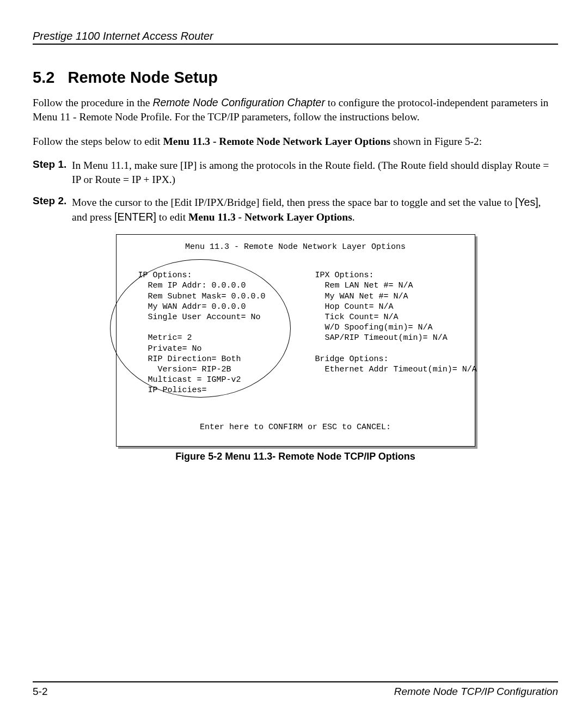  Describe the element at coordinates (123, 36) in the screenshot. I see `header-title: Prestige 1100 Internet Access Router` at that location.